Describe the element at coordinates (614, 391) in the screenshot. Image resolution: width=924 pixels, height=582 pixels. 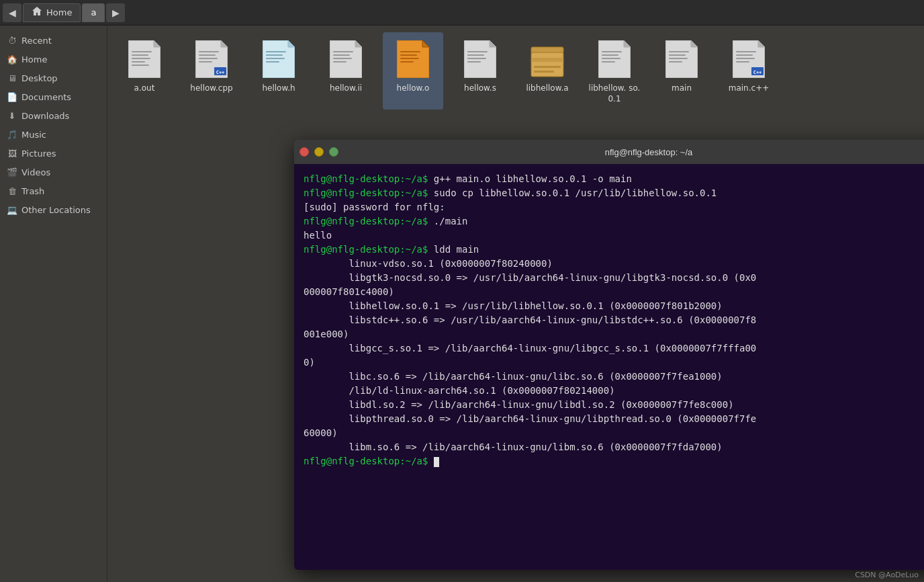
I see `term-line-13: /lib/ld-linux-aarch64.so.1 (0x0000007f80…` at that location.